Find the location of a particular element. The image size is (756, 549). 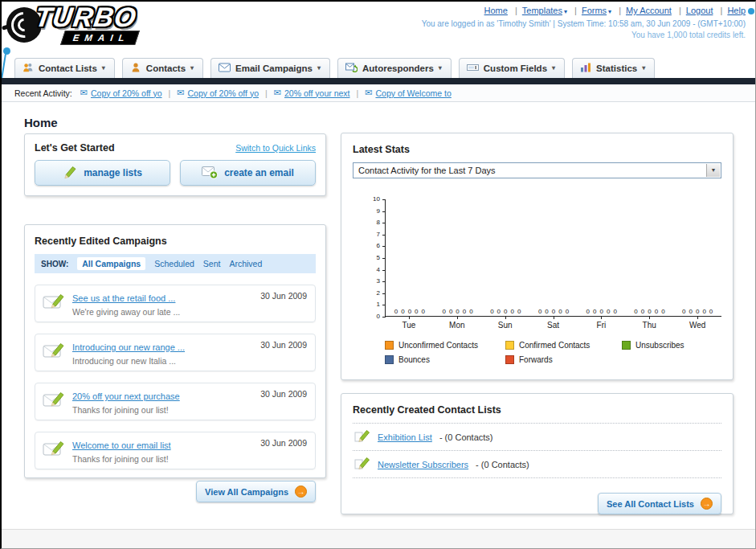

top-link-forms: Forms is located at coordinates (595, 10).